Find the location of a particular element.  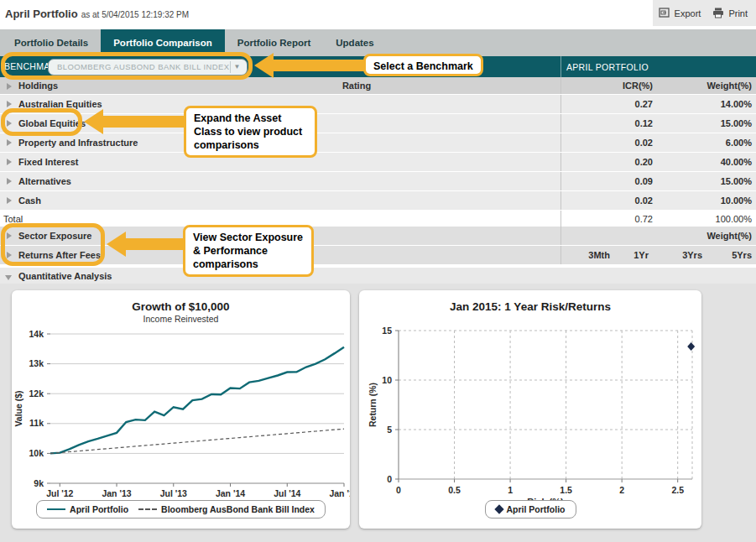

quantitative-analysis-label: Quantitative Analysis is located at coordinates (65, 276).